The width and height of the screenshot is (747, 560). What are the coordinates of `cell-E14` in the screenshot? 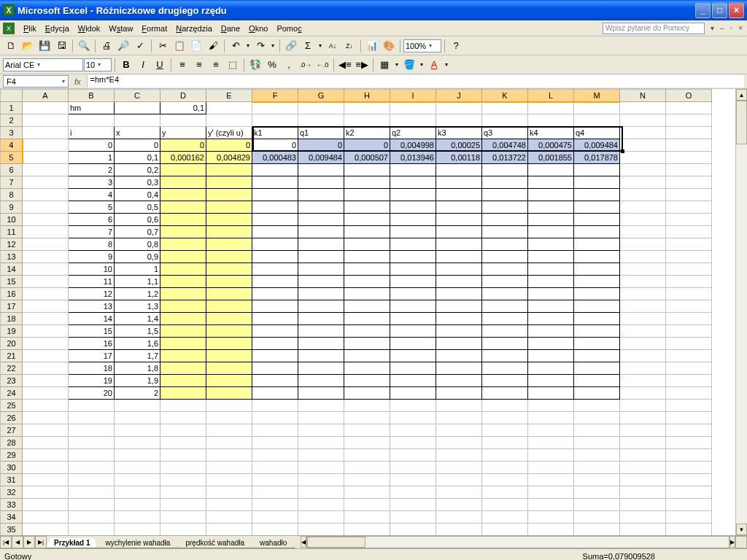 It's located at (229, 270).